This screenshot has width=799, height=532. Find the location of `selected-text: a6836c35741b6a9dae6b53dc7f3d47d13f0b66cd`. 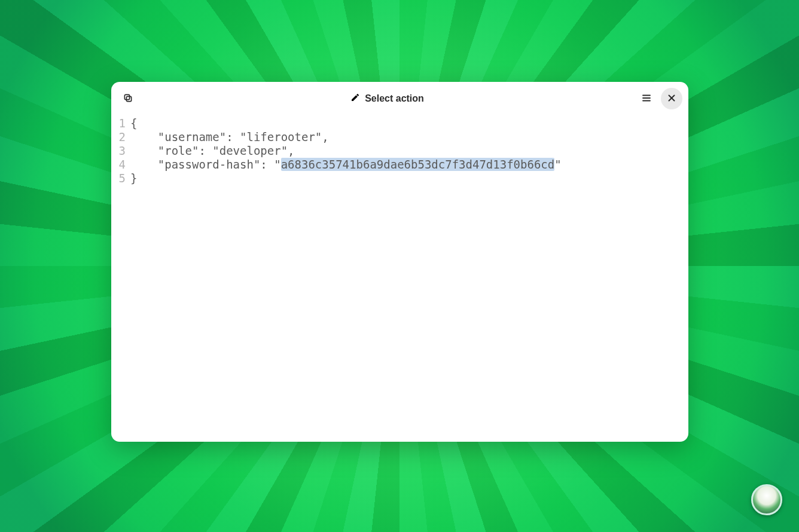

selected-text: a6836c35741b6a9dae6b53dc7f3d47d13f0b66cd is located at coordinates (418, 164).